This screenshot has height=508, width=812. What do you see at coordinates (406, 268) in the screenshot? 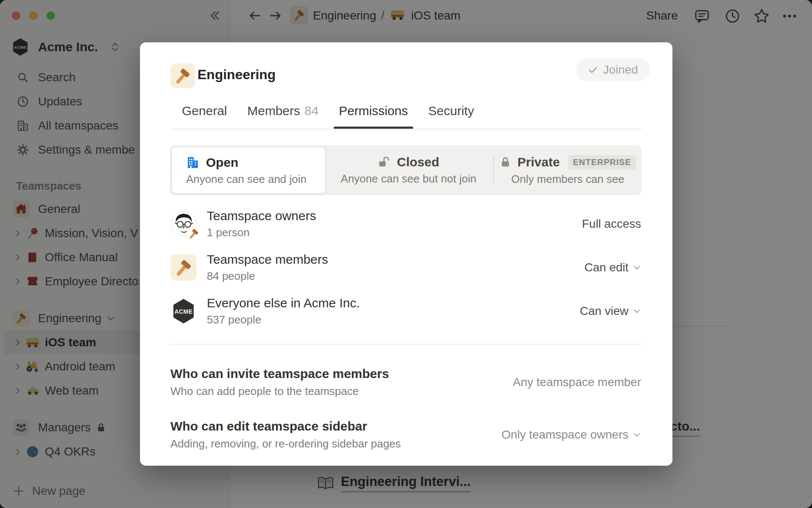
I see `row-teamspace-members: Teamspace members 84 people Can edit` at bounding box center [406, 268].